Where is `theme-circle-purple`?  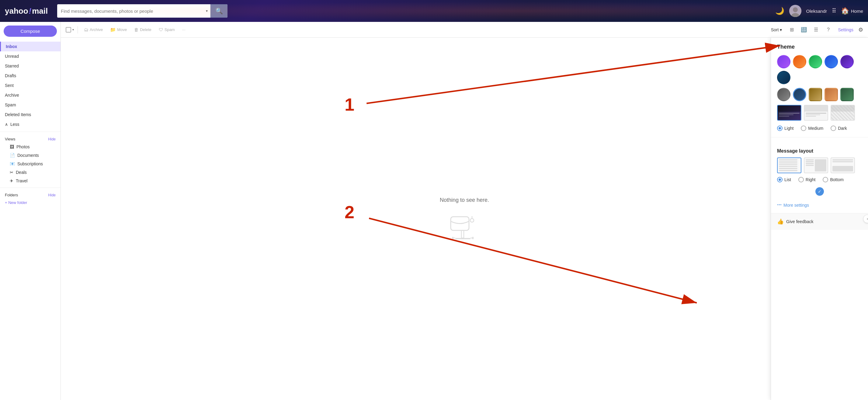 theme-circle-purple is located at coordinates (784, 62).